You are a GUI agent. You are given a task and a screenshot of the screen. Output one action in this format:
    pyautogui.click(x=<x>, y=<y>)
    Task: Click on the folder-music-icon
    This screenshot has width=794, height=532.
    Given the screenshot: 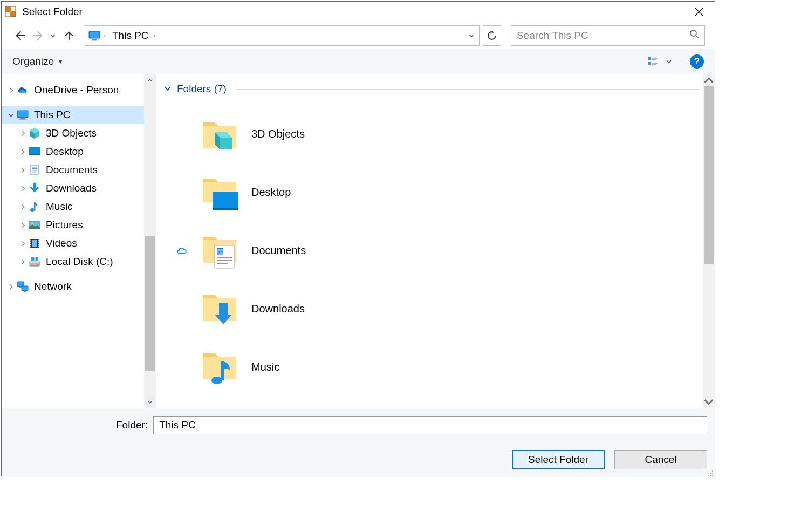 What is the action you would take?
    pyautogui.click(x=221, y=367)
    